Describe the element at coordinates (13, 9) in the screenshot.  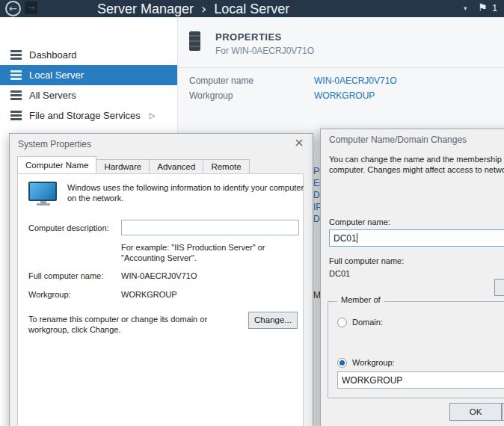
I see `back-button: ←` at that location.